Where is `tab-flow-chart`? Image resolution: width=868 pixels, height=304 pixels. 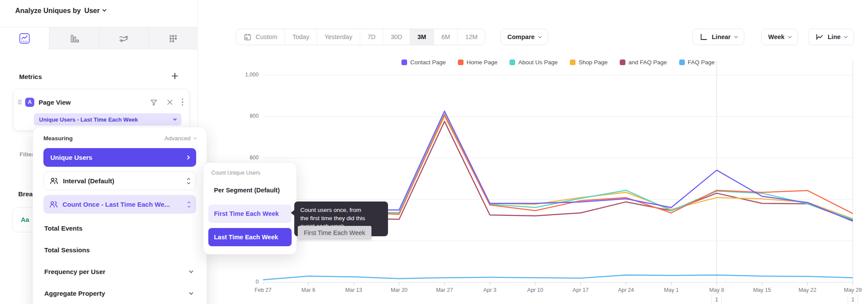 tab-flow-chart is located at coordinates (124, 38).